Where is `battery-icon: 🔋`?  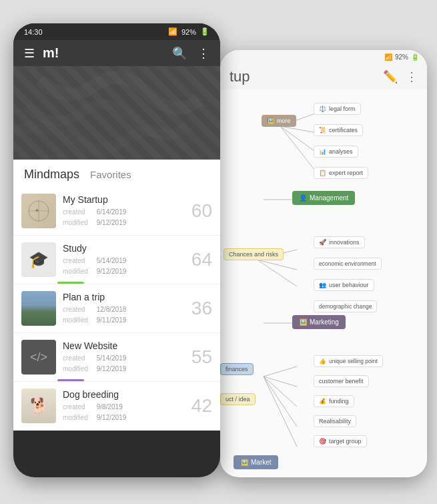
battery-icon: 🔋 is located at coordinates (205, 32).